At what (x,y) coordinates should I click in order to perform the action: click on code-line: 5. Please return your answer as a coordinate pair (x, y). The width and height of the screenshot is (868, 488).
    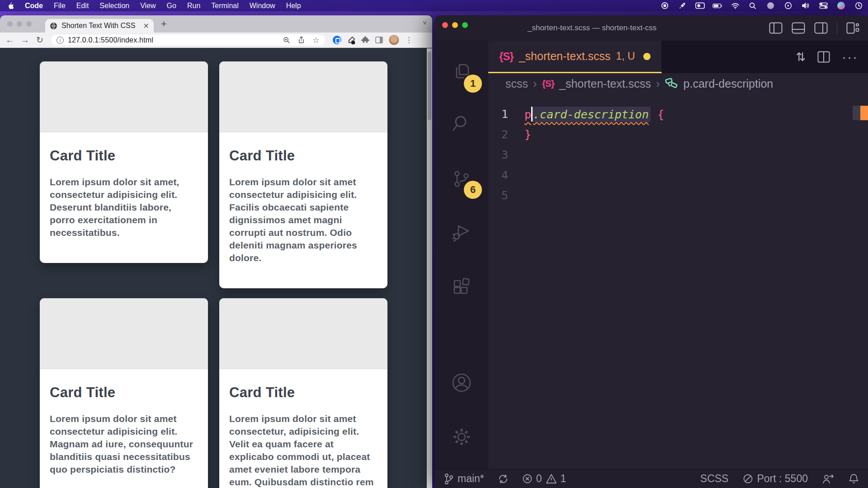
    Looking at the image, I should click on (678, 195).